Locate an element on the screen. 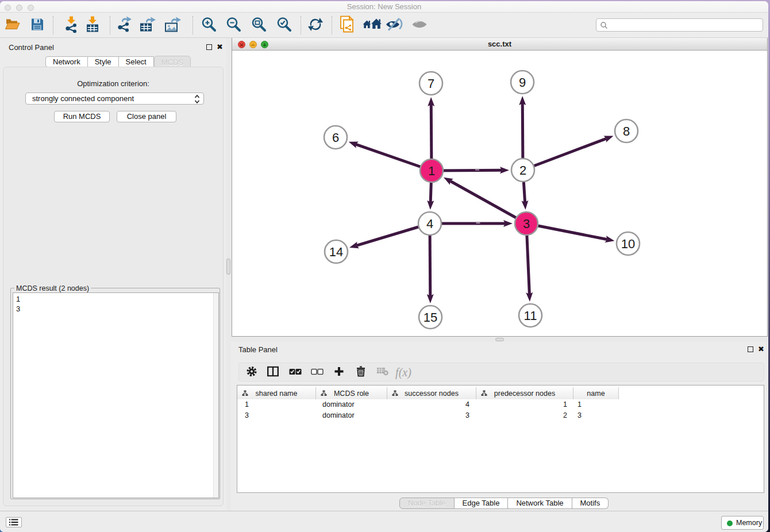 The height and width of the screenshot is (532, 770). result-item: 1 is located at coordinates (18, 299).